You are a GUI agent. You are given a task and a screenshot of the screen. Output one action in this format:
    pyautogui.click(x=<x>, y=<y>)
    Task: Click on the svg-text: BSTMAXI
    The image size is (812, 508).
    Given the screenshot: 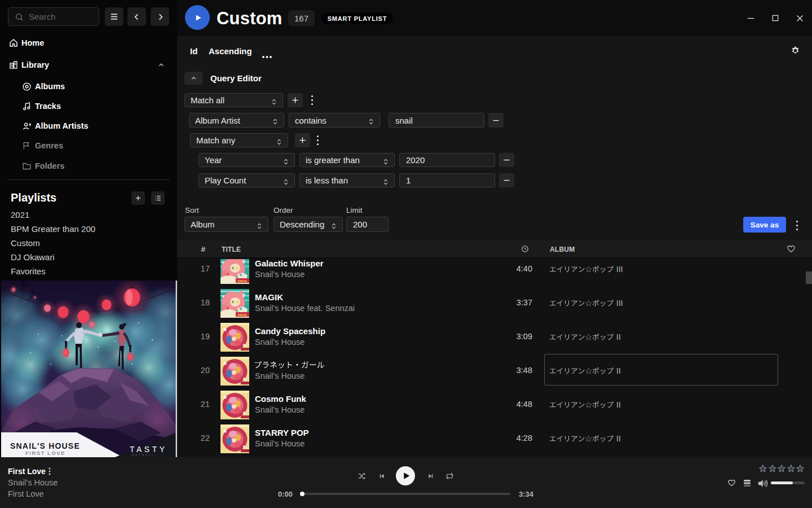 What is the action you would take?
    pyautogui.click(x=143, y=455)
    